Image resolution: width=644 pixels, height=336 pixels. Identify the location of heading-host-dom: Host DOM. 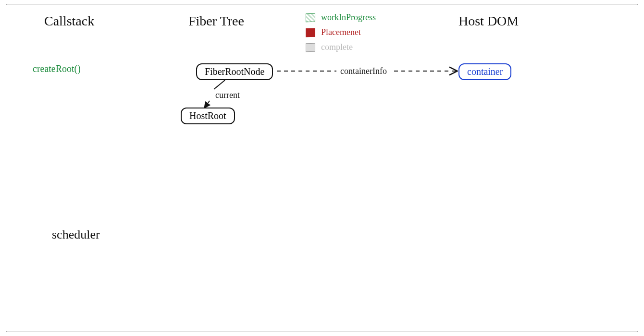
(488, 21).